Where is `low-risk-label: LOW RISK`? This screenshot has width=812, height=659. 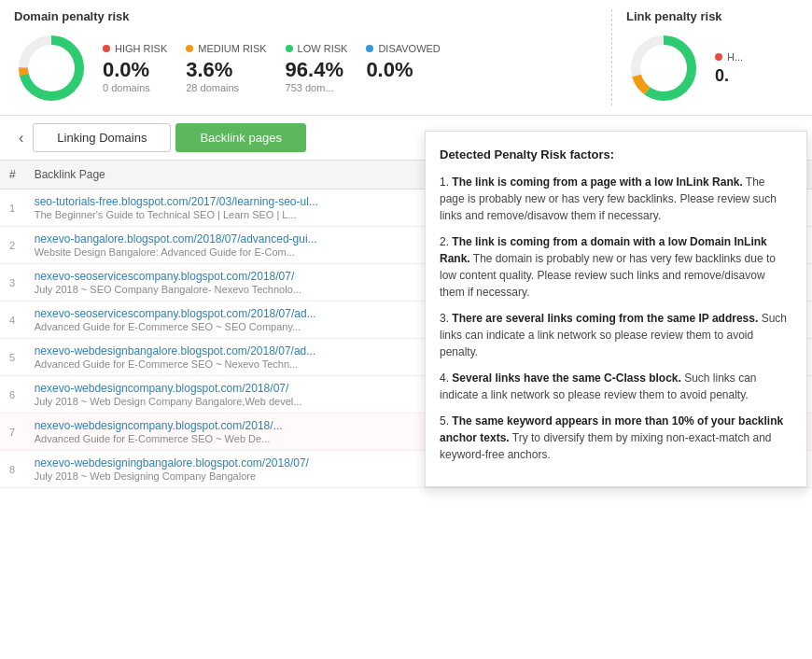
low-risk-label: LOW RISK is located at coordinates (323, 49).